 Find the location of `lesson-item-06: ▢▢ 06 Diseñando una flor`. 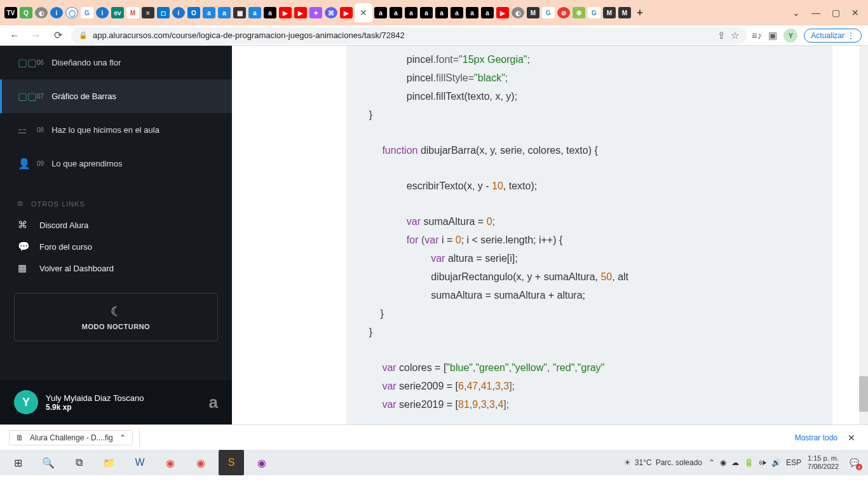

lesson-item-06: ▢▢ 06 Diseñando una flor is located at coordinates (116, 62).